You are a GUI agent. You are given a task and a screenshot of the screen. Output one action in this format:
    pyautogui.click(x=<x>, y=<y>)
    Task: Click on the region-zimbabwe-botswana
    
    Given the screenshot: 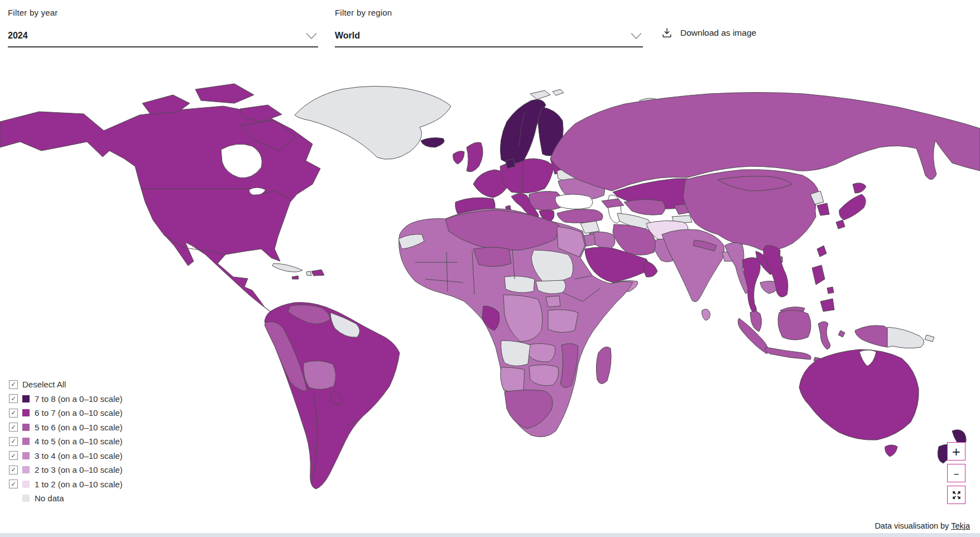 What is the action you would take?
    pyautogui.click(x=544, y=375)
    